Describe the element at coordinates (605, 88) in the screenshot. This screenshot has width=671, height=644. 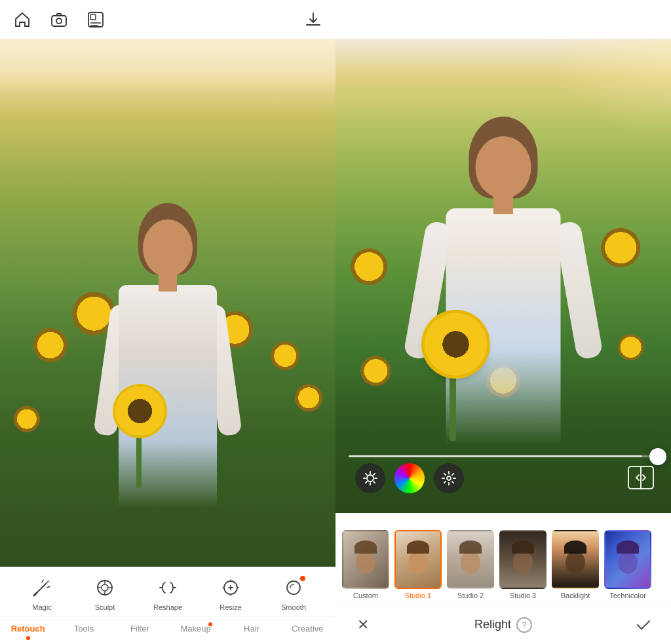
I see `right-light-leak` at that location.